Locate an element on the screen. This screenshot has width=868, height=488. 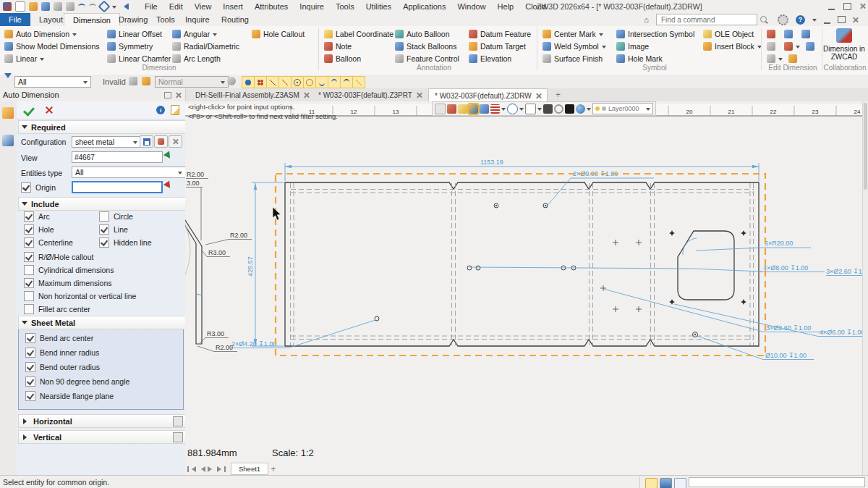
ribbon-linear-chamfer: Linear Chamfer is located at coordinates (139, 59).